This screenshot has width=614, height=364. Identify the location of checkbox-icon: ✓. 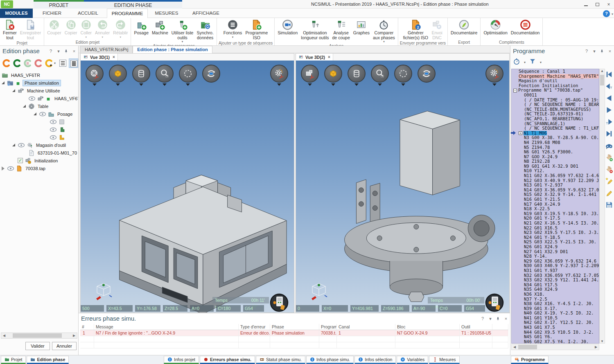
(20, 160).